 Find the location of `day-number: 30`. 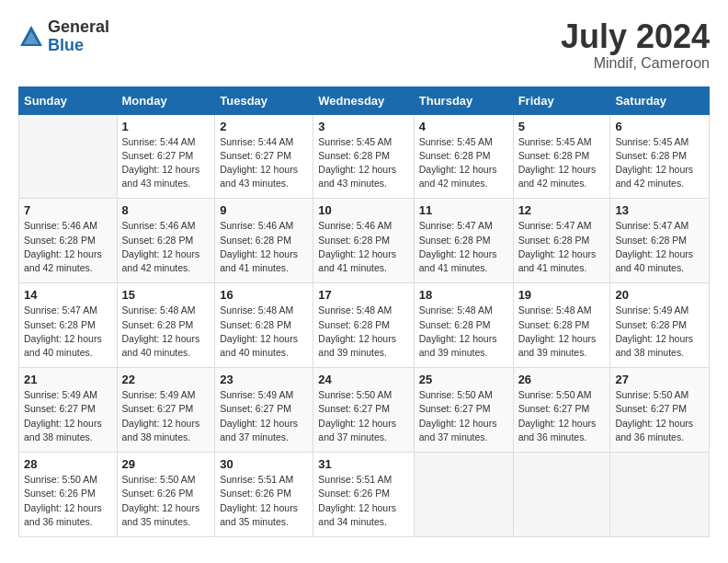

day-number: 30 is located at coordinates (264, 464).